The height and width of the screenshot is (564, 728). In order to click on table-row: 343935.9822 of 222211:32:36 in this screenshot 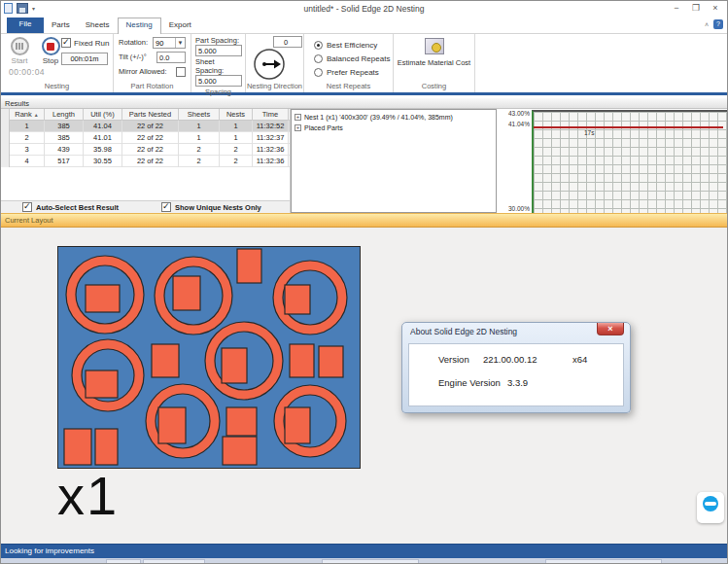, I will do `click(146, 150)`.